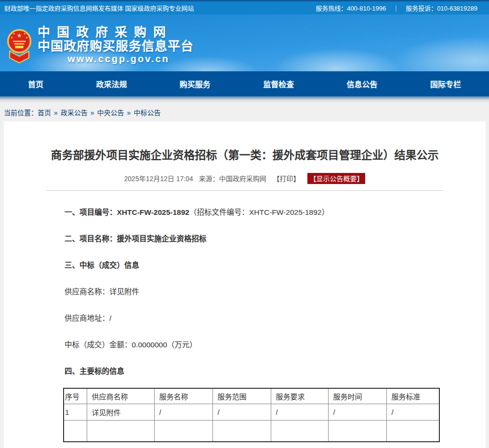  I want to click on cell-seq, so click(75, 431).